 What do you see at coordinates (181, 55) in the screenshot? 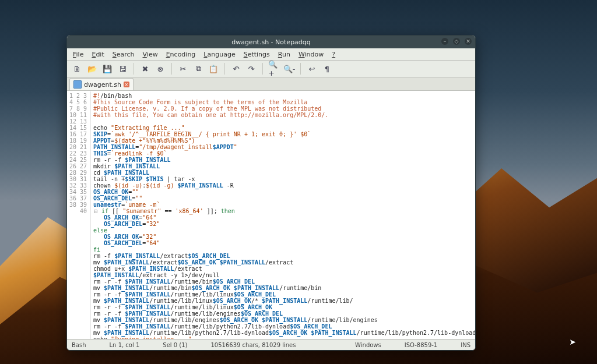
I see `menu-encoding: Encoding` at bounding box center [181, 55].